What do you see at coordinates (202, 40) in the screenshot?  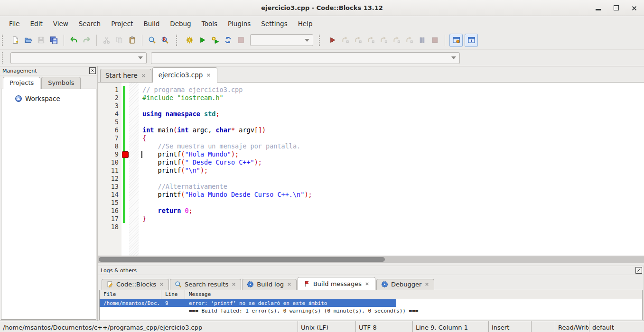 I see `run-button` at bounding box center [202, 40].